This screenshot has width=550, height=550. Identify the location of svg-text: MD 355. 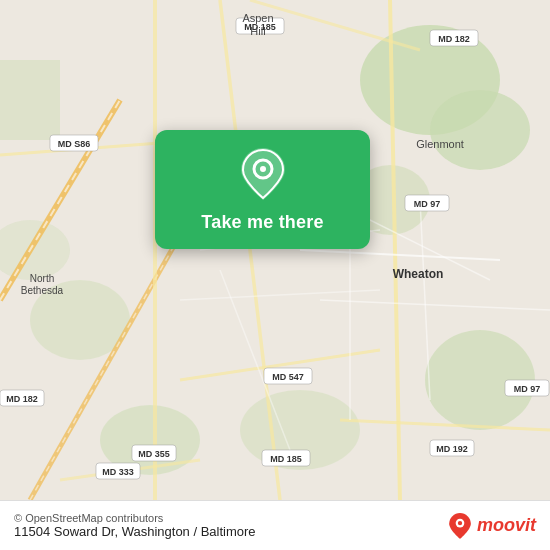
(154, 454).